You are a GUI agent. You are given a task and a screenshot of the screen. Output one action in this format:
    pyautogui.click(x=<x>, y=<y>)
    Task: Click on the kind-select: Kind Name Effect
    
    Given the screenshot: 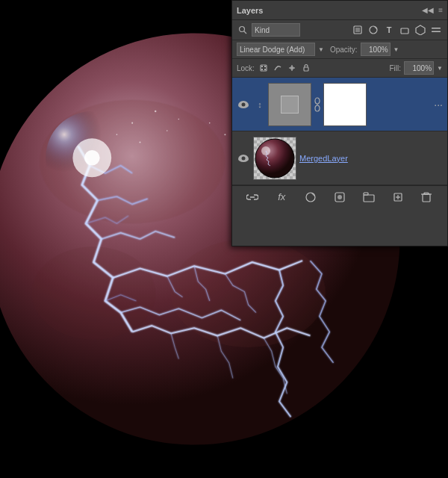 What is the action you would take?
    pyautogui.click(x=276, y=30)
    